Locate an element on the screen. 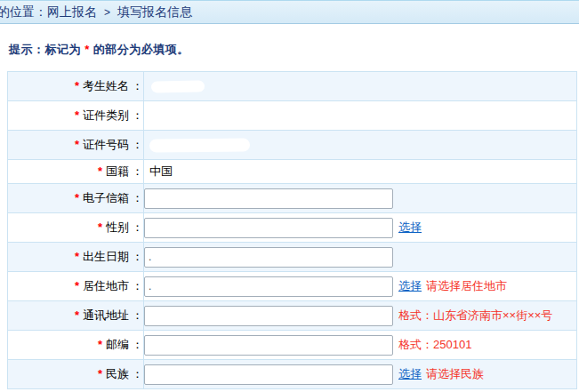 The image size is (579, 392). postal-code-input is located at coordinates (269, 345).